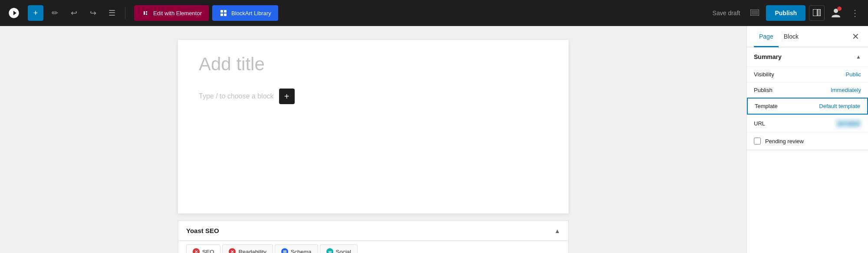  What do you see at coordinates (846, 90) in the screenshot?
I see `publish-value: Immediately` at bounding box center [846, 90].